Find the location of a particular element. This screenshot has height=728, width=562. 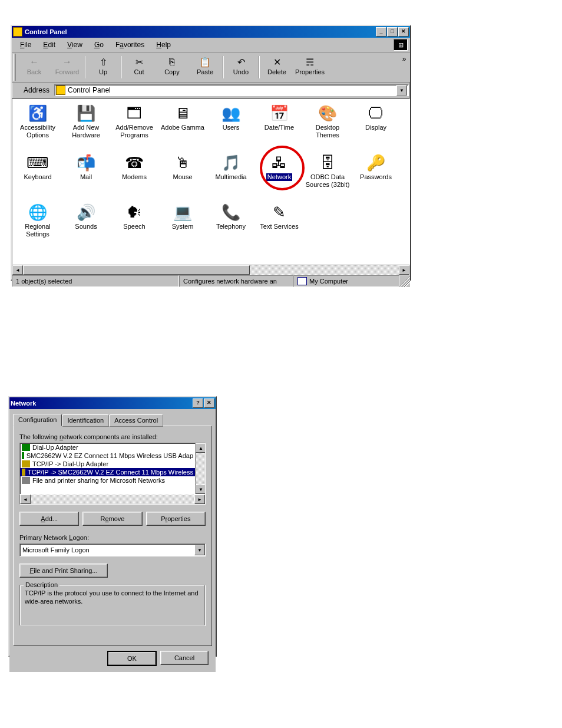

component-item: SMC2662W V.2 EZ Connect 11 Mbps Wireless… is located at coordinates (107, 456).